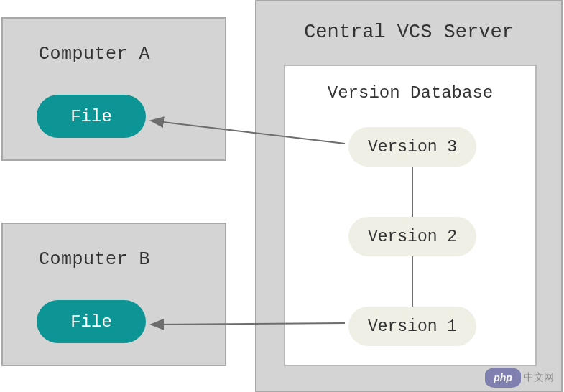 The height and width of the screenshot is (392, 564). What do you see at coordinates (91, 116) in the screenshot?
I see `computer-a-file-pill: File` at bounding box center [91, 116].